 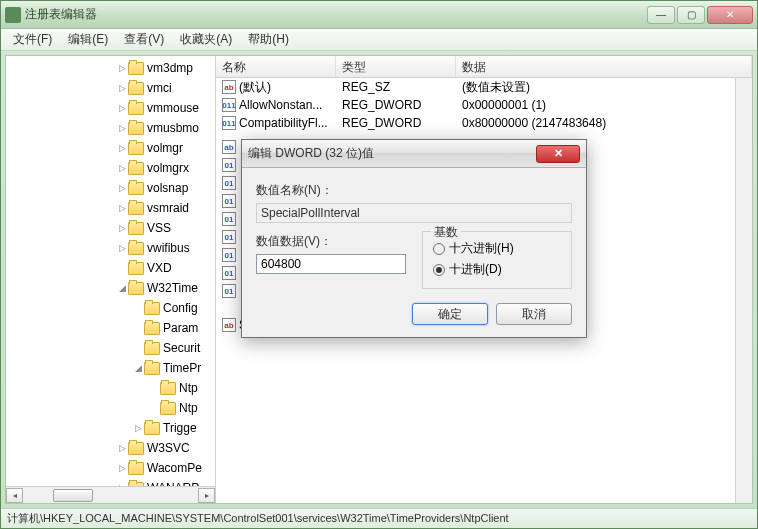 What do you see at coordinates (450, 314) in the screenshot?
I see `ok-button: 确定` at bounding box center [450, 314].